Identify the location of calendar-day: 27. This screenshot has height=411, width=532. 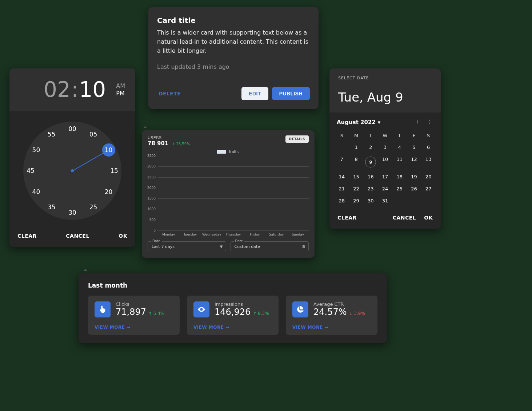
(428, 189).